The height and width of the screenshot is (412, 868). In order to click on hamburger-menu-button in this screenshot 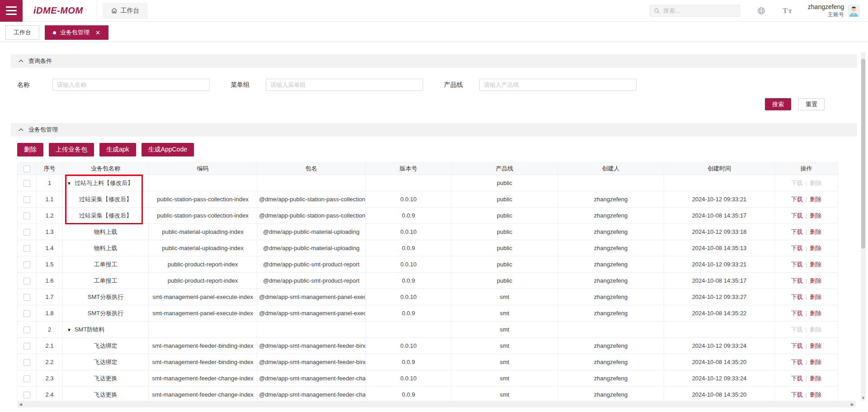, I will do `click(11, 11)`.